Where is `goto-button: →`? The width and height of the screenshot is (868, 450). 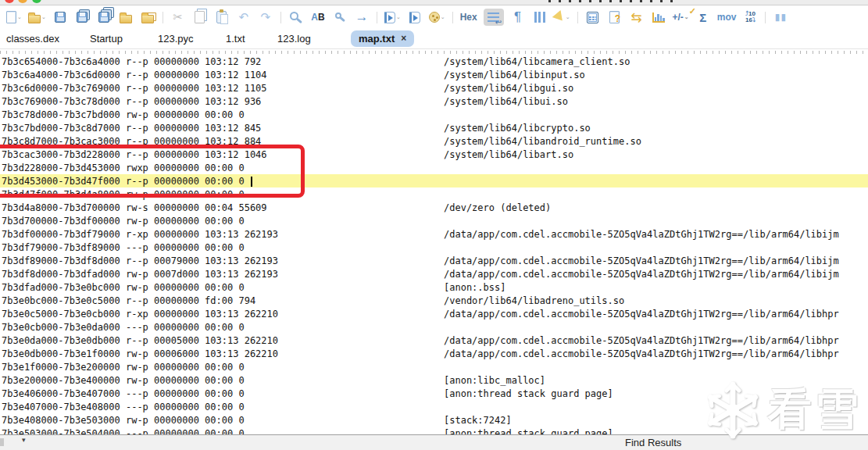
goto-button: → is located at coordinates (362, 17).